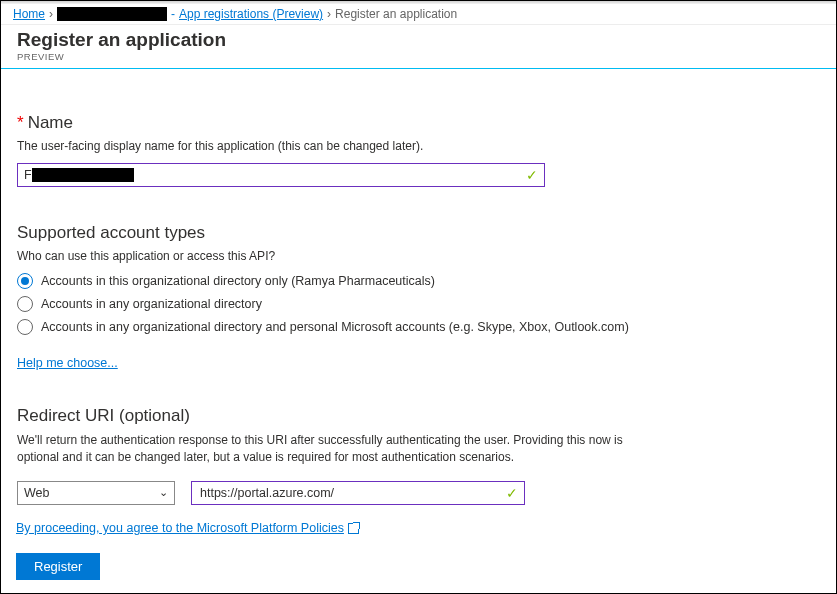 The height and width of the screenshot is (594, 837). I want to click on redirect-type-select: Web ⌄, so click(96, 493).